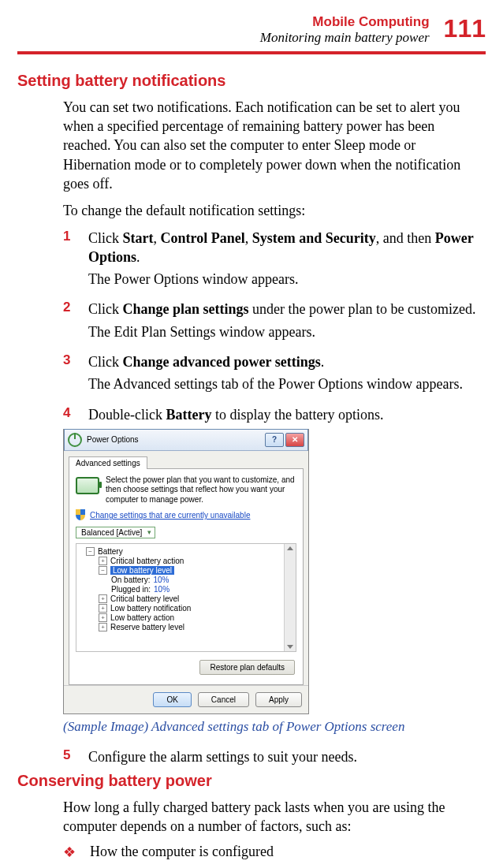 The width and height of the screenshot is (503, 868). Describe the element at coordinates (70, 323) in the screenshot. I see `step-number: 2` at that location.